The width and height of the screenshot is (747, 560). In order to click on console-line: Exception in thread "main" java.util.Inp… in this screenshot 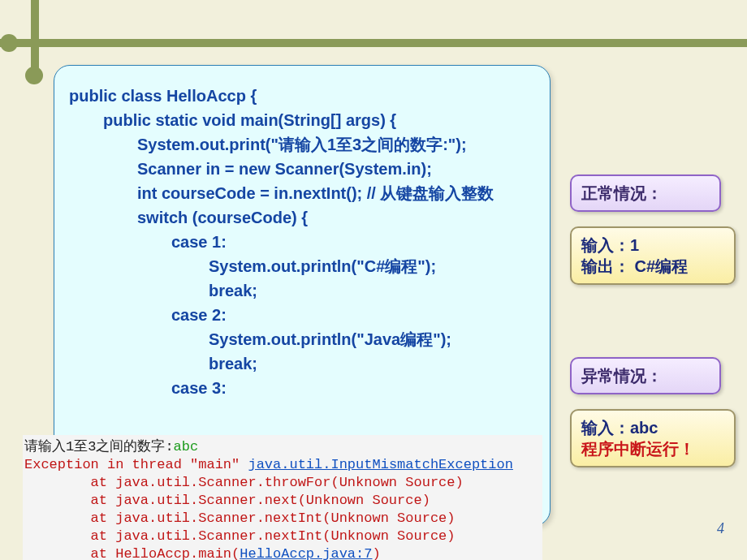, I will do `click(283, 465)`.